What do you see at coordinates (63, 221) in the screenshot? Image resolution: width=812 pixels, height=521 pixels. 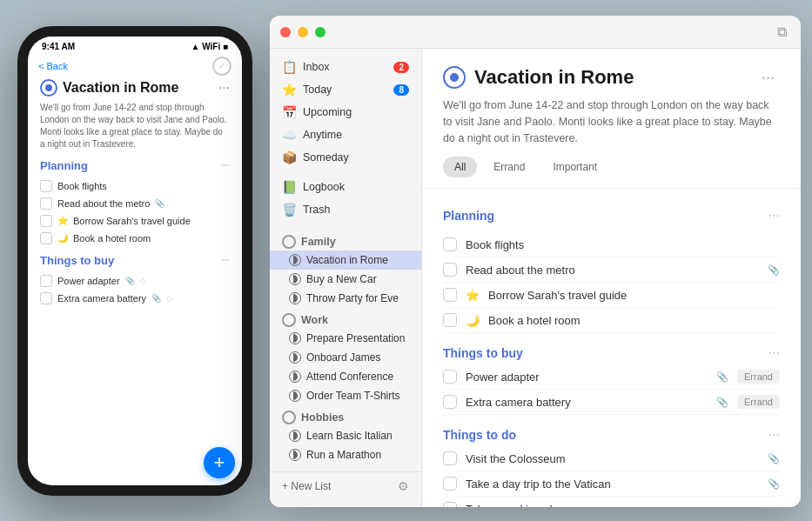 I see `star-icon: ⭐` at bounding box center [63, 221].